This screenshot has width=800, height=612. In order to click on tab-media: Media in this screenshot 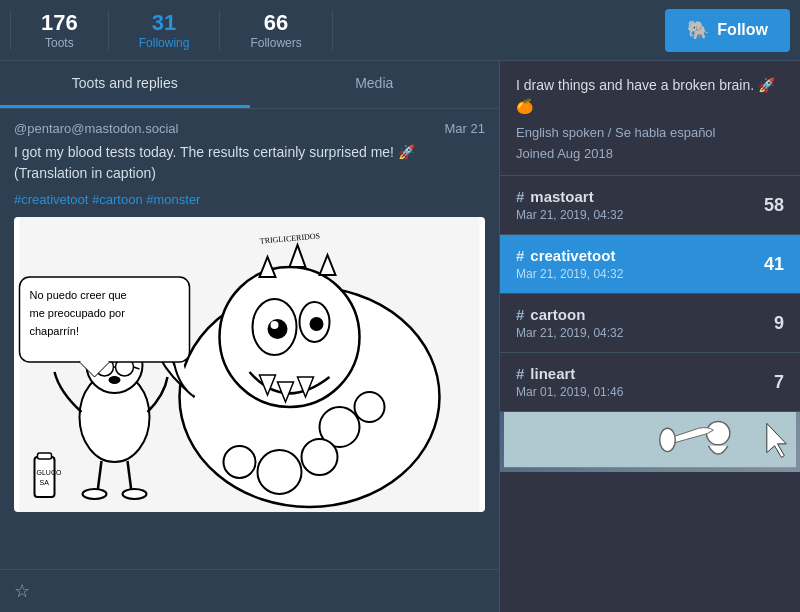, I will do `click(375, 84)`.